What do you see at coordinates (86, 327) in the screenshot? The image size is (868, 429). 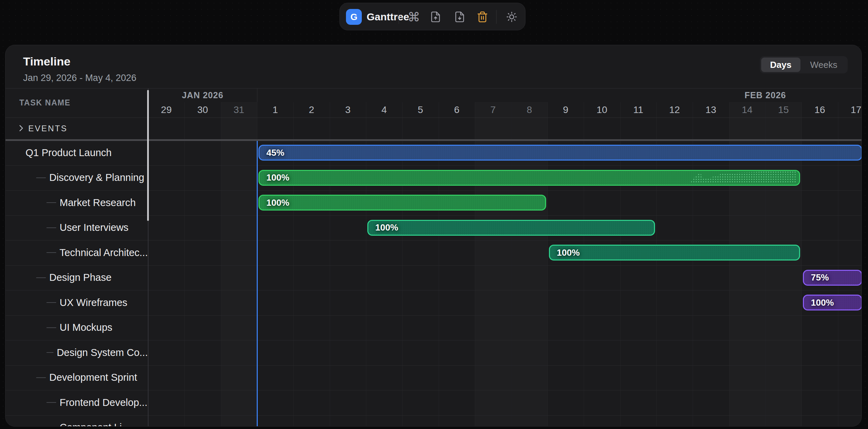 I see `task-name: UI Mockups` at bounding box center [86, 327].